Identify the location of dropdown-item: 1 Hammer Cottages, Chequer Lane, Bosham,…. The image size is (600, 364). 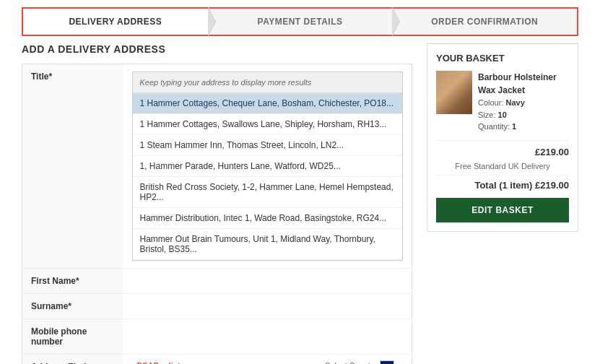
(268, 104).